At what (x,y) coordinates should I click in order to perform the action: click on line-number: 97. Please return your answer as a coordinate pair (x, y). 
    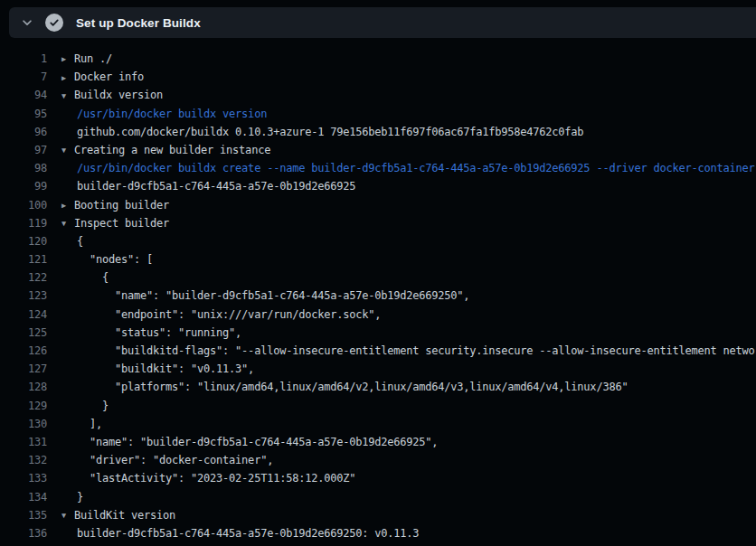
    Looking at the image, I should click on (24, 150).